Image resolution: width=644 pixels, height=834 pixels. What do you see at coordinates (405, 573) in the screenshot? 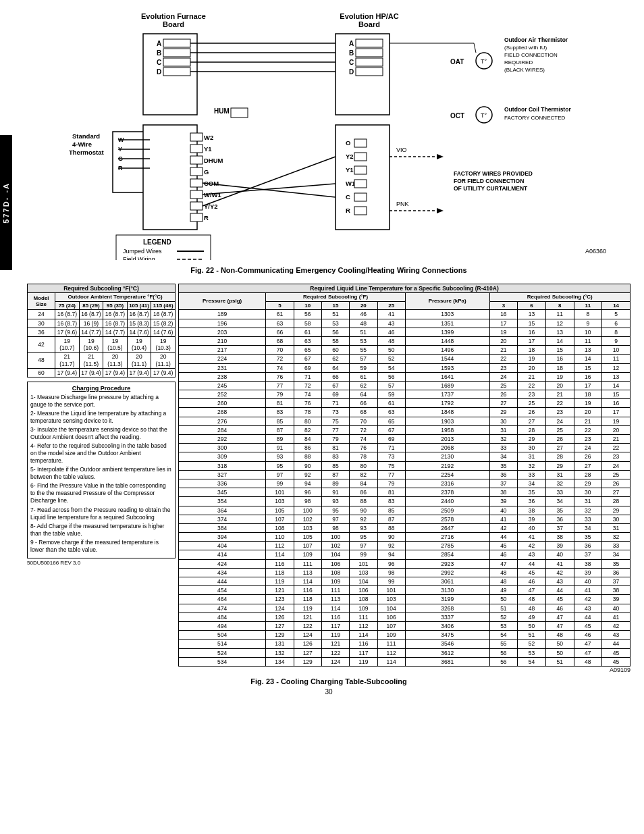
I see `table-row: 4341181131081039829924845423936` at bounding box center [405, 573].